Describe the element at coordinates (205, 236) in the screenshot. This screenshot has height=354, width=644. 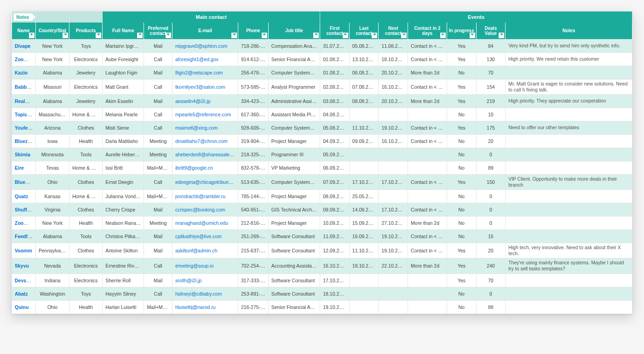
I see `cell-email: cpitkaithlye@live.com` at that location.